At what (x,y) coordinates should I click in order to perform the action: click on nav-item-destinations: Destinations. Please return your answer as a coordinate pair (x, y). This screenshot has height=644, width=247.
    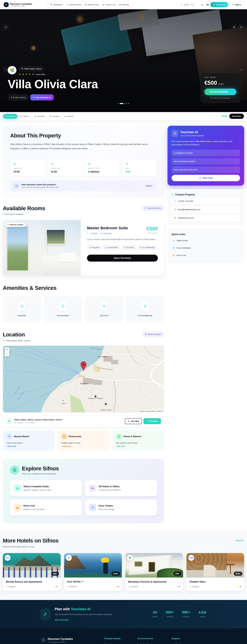
    Looking at the image, I should click on (56, 5).